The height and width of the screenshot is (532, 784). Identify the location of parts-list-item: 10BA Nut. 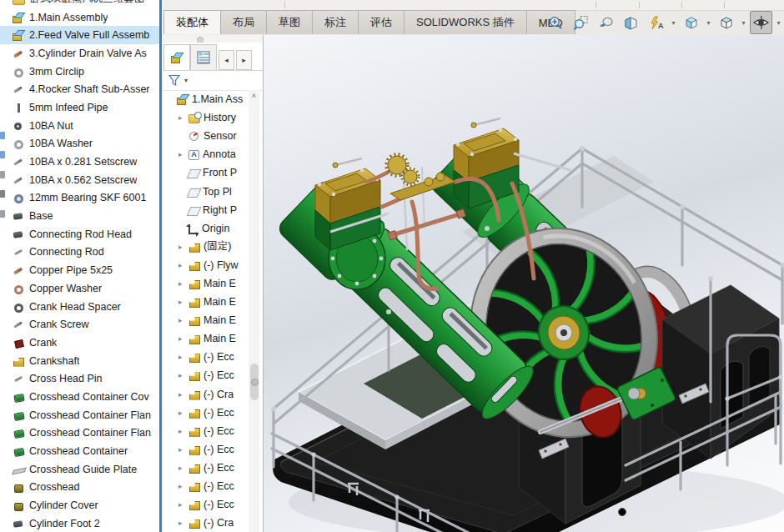
(80, 126).